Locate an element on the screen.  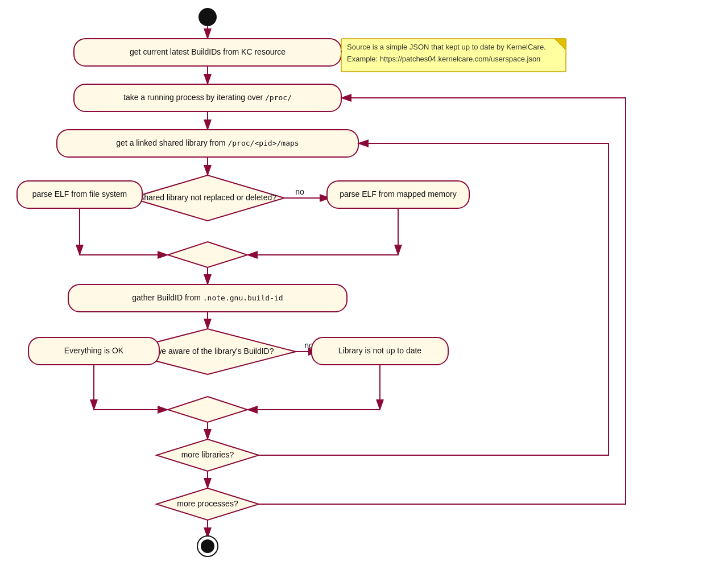
decision2-label: Are we aware of the library's BuildID? is located at coordinates (208, 351).